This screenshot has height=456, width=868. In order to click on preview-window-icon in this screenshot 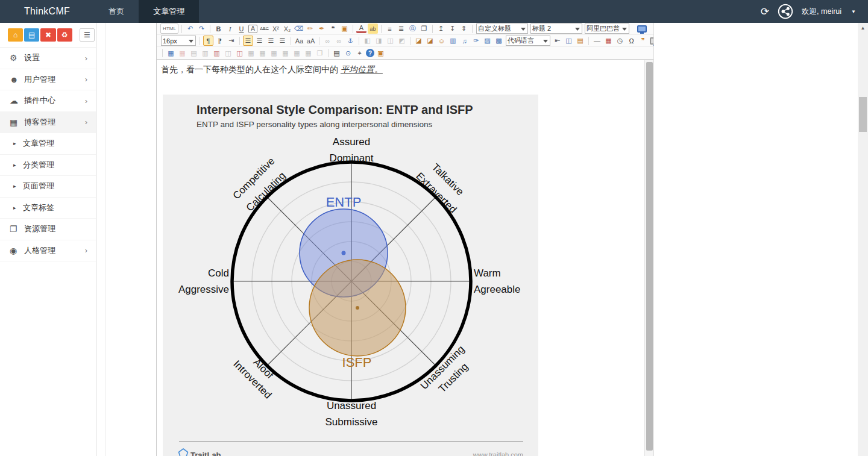, I will do `click(652, 41)`.